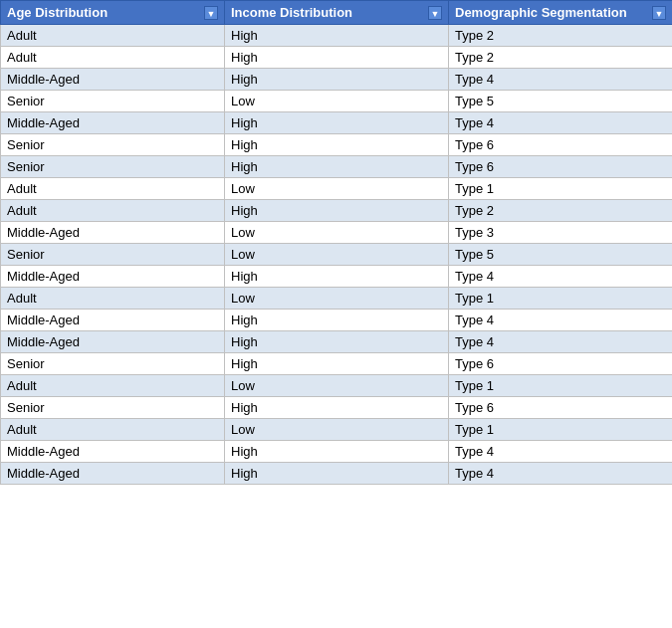 This screenshot has width=672, height=628. What do you see at coordinates (561, 408) in the screenshot?
I see `cell-demo-17: Type 6` at bounding box center [561, 408].